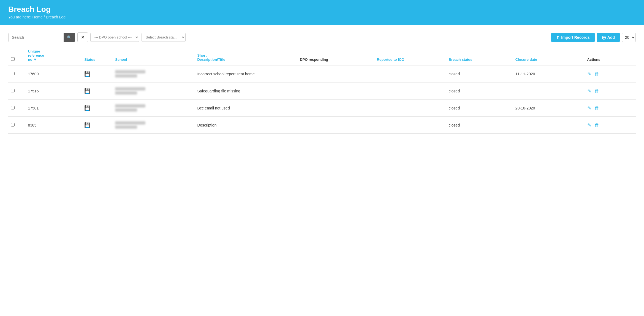  I want to click on th-unique-ref: Uniquereferenceno ▼, so click(53, 56).